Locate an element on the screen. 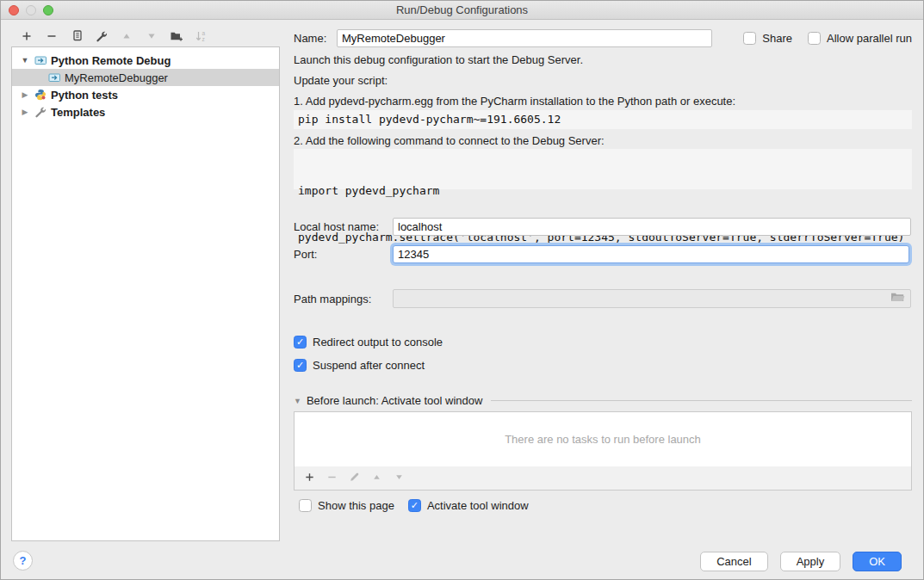 Image resolution: width=924 pixels, height=580 pixels. pip-install-snippet: pip install pydevd-pycharm~=191.6605.12 is located at coordinates (603, 120).